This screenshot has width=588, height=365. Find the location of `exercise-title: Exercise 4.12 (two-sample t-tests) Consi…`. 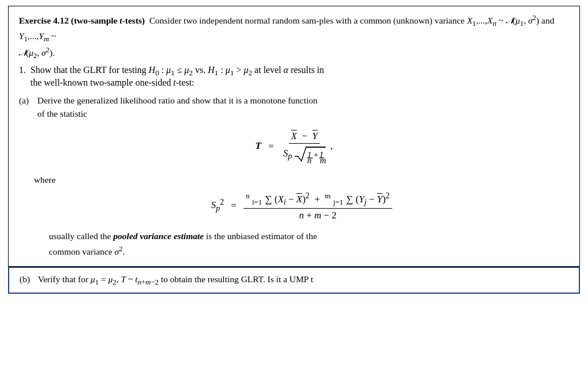

exercise-title: Exercise 4.12 (two-sample t-tests) Consi… is located at coordinates (294, 37).